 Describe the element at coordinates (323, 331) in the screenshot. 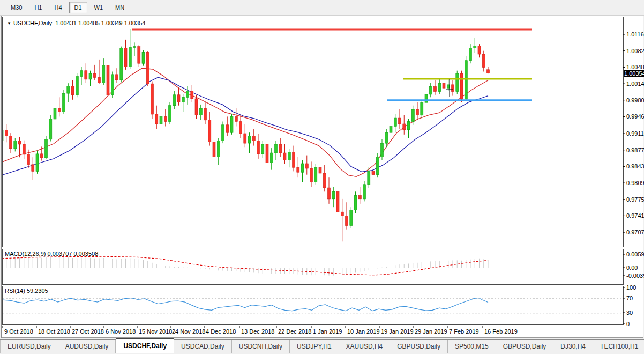

I see `date-axis` at that location.